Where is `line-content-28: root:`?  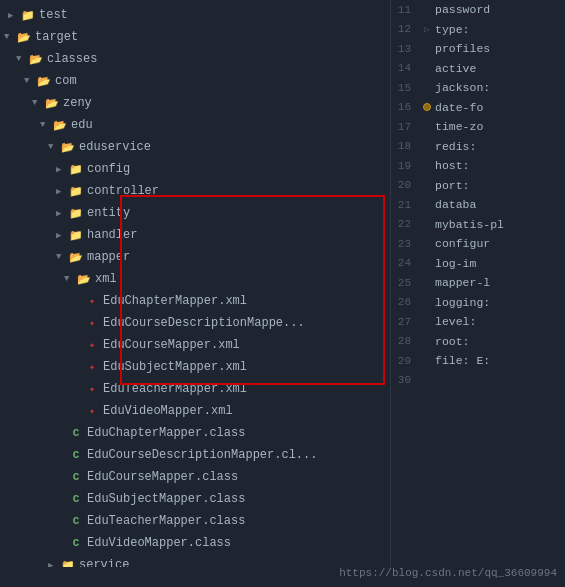
line-content-28: root: is located at coordinates (452, 342).